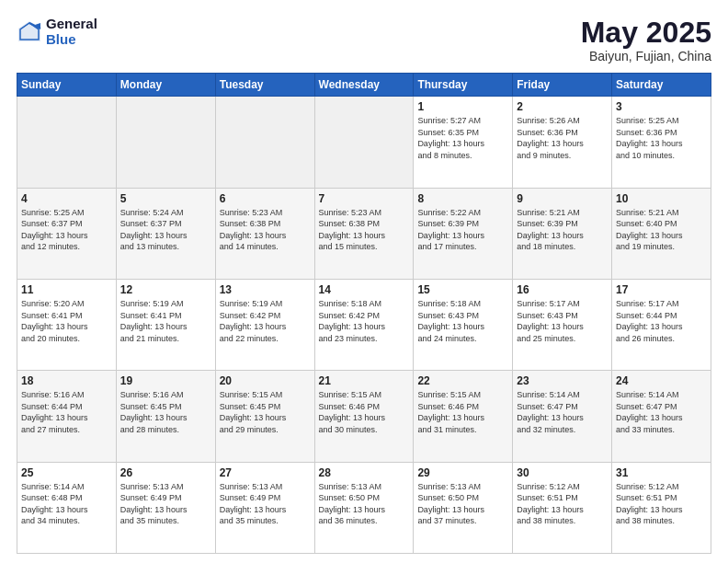  Describe the element at coordinates (66, 473) in the screenshot. I see `day-number: 25` at that location.